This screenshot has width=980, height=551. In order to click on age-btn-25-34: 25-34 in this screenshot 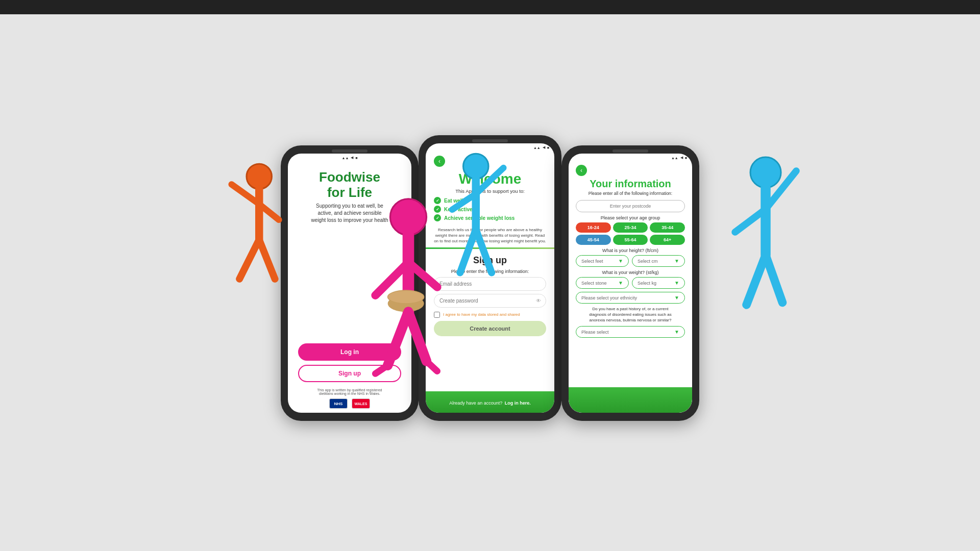, I will do `click(631, 228)`.